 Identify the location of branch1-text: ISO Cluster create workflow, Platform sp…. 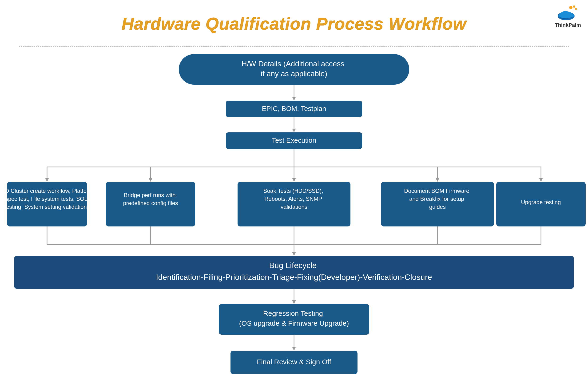
(48, 199).